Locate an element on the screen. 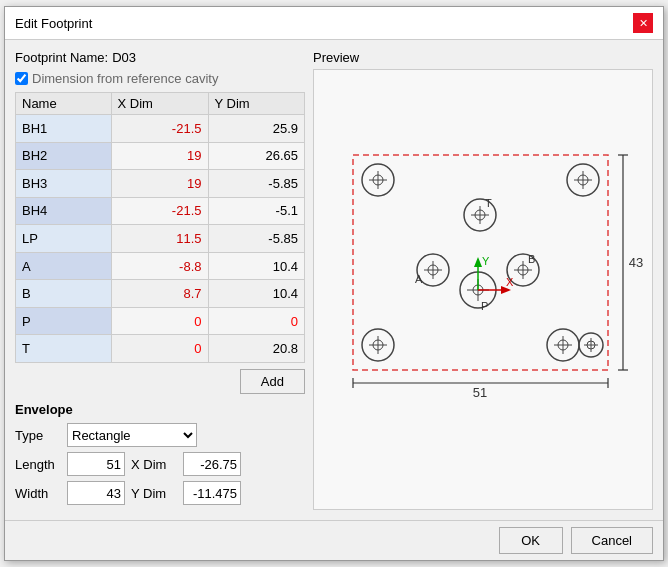 Image resolution: width=668 pixels, height=567 pixels. row-ydim: 26.65 is located at coordinates (256, 156).